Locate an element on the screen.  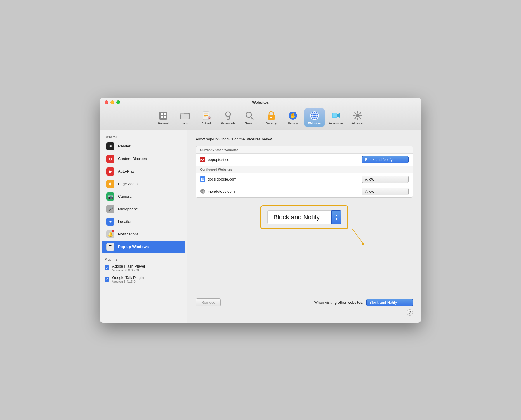
flash-checkbox: ✓ is located at coordinates (107, 268).